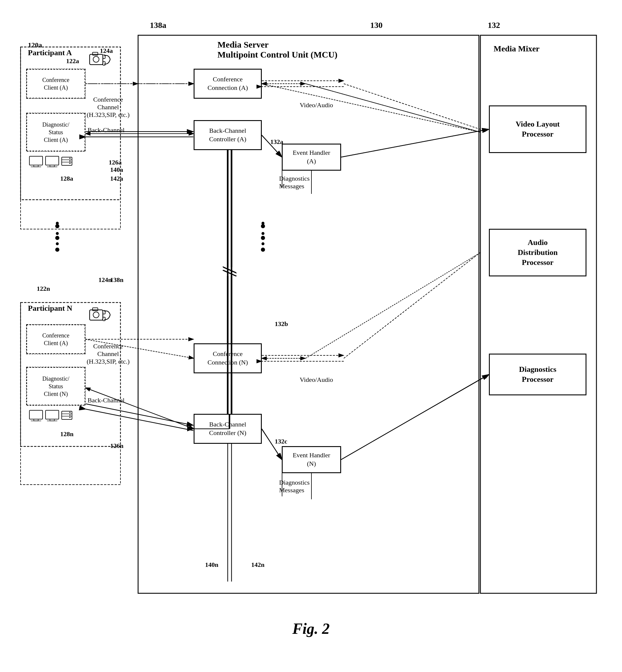  What do you see at coordinates (228, 83) in the screenshot?
I see `conf-connection-a-label: Conference Connection (A)` at bounding box center [228, 83].